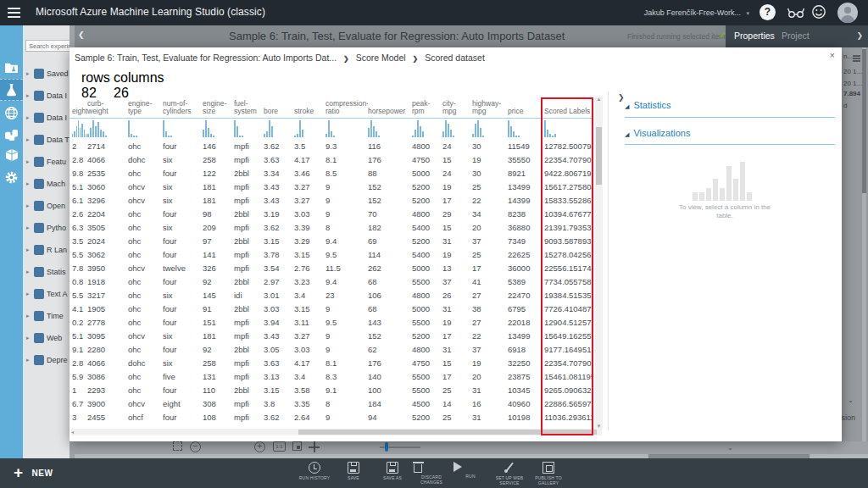  Describe the element at coordinates (46, 208) in the screenshot. I see `palette-item: ▸Open` at that location.